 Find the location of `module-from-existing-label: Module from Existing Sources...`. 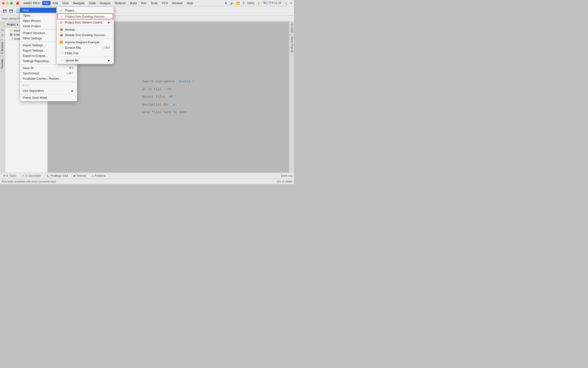

module-from-existing-label: Module from Existing Sources... is located at coordinates (86, 35).